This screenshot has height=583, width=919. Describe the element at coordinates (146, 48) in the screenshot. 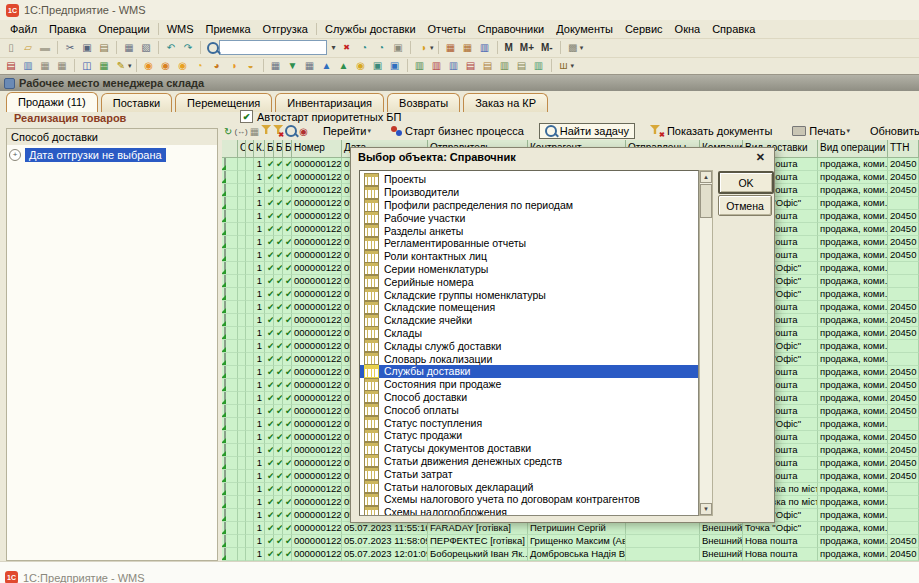

I see `print-preview-icon: ▧` at that location.